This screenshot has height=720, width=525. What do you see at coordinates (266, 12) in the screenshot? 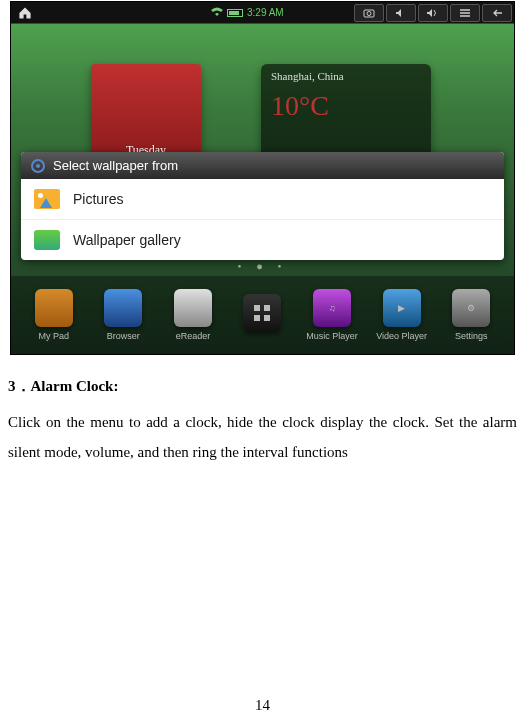
I see `status-time: 3:29 AM` at bounding box center [266, 12].